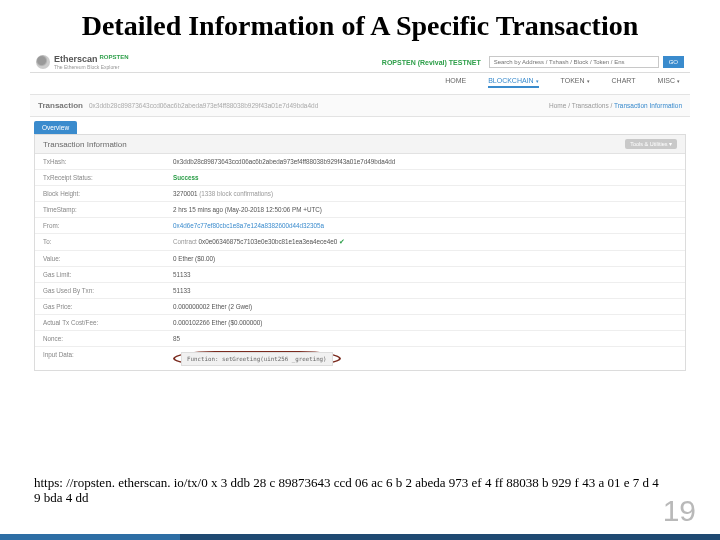 The image size is (720, 540). I want to click on block-link: 3270001, so click(186, 194).